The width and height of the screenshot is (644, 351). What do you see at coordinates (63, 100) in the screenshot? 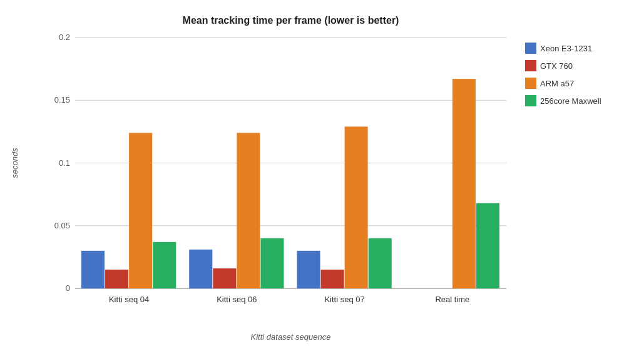
I see `svg-text: 0.15` at bounding box center [63, 100].